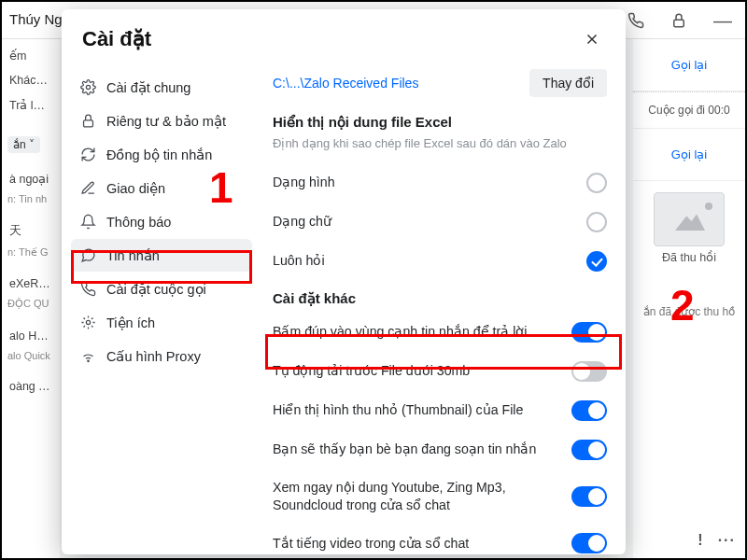  Describe the element at coordinates (568, 83) in the screenshot. I see `change-path-button: Thay đổi` at that location.